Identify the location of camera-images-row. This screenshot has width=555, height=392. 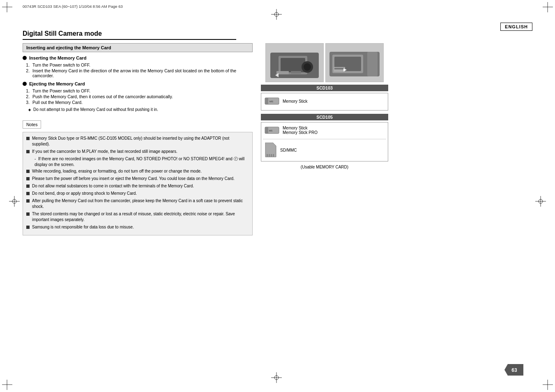
(325, 62).